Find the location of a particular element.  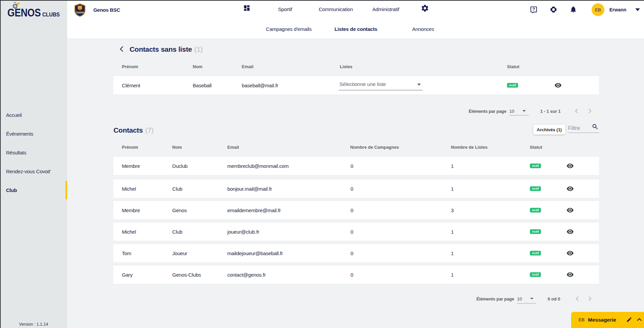

cell-prenom: Gary is located at coordinates (127, 275).